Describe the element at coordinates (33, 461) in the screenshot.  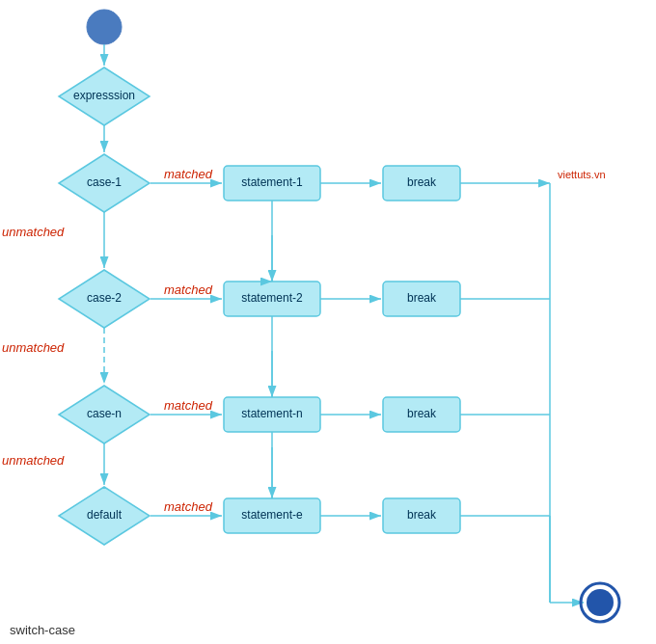
I see `unmatched-label-n: unmatched` at that location.